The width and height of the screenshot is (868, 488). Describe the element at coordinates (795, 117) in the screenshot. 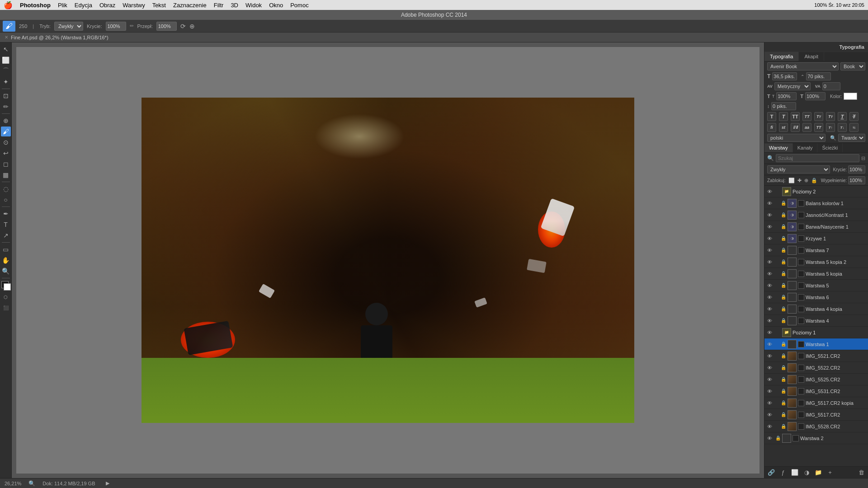

I see `uppercase-btn: TT` at that location.